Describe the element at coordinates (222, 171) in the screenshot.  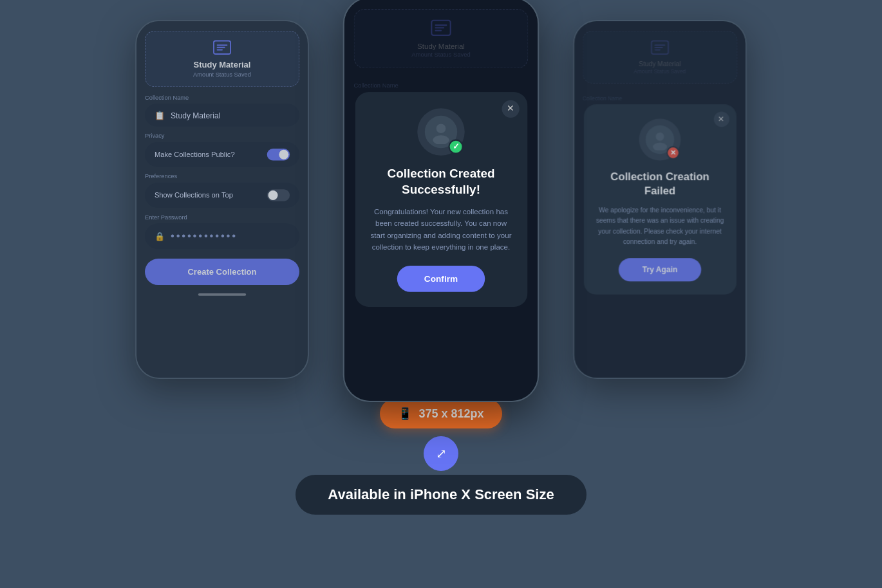
I see `form-left: Collection Name 📋 Study Material Privacy…` at that location.